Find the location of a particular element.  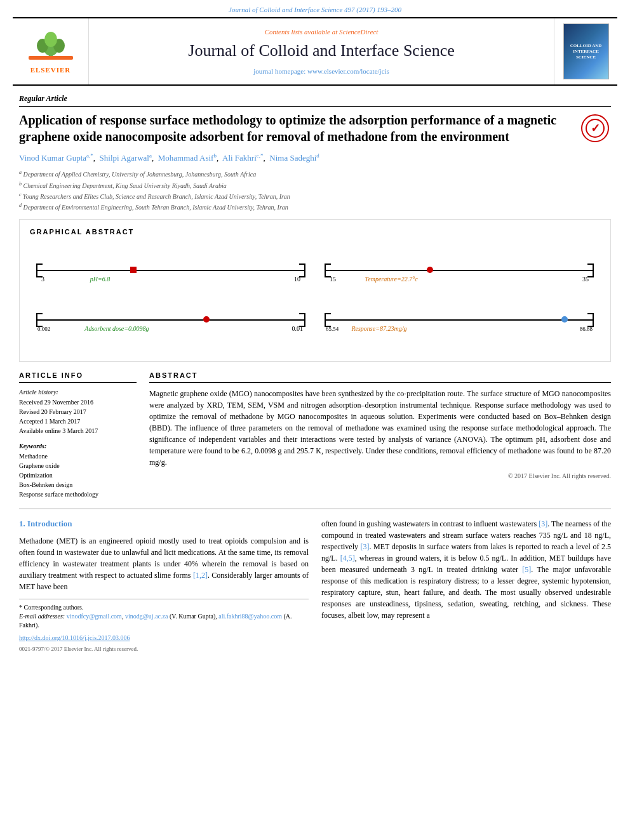

copyright: © 2017 Elsevier Inc. All rights reserved… is located at coordinates (380, 476).